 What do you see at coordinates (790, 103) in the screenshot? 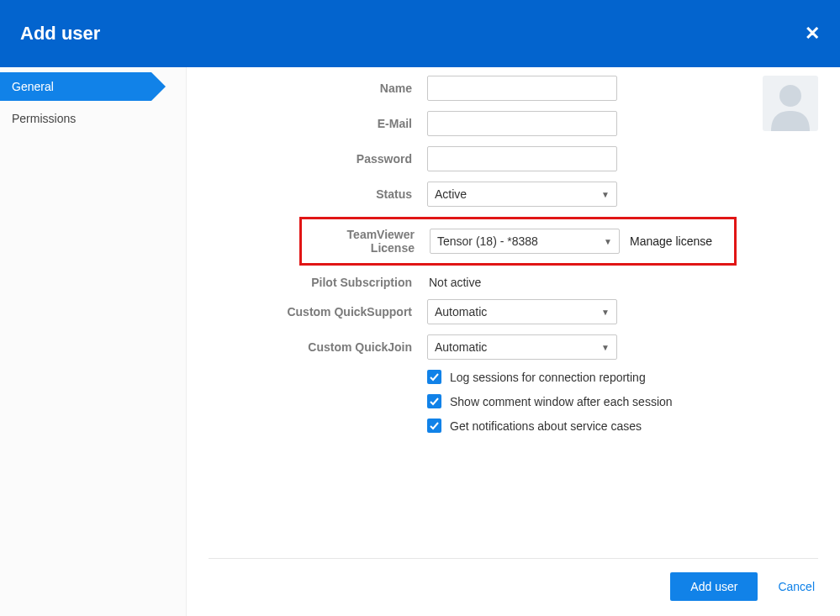
I see `avatar-icon` at bounding box center [790, 103].